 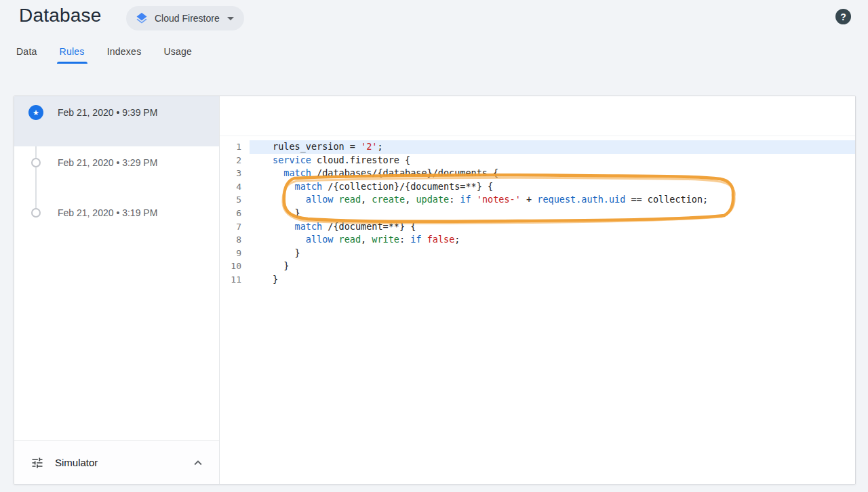 I want to click on line-number: 2, so click(x=235, y=161).